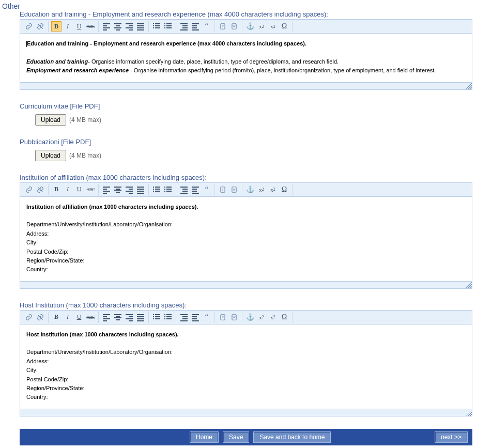 This screenshot has height=448, width=492. What do you see at coordinates (246, 362) in the screenshot?
I see `host-l2: Address:` at bounding box center [246, 362].